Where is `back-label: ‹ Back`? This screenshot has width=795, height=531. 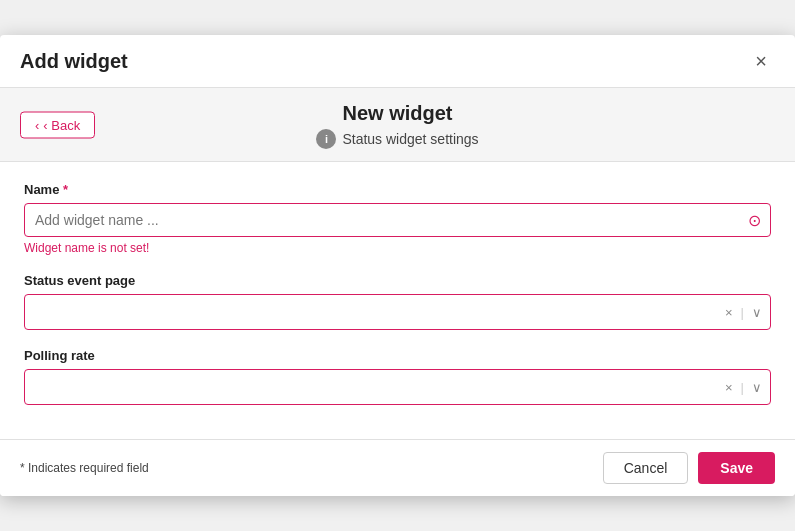
back-label: ‹ Back is located at coordinates (62, 124).